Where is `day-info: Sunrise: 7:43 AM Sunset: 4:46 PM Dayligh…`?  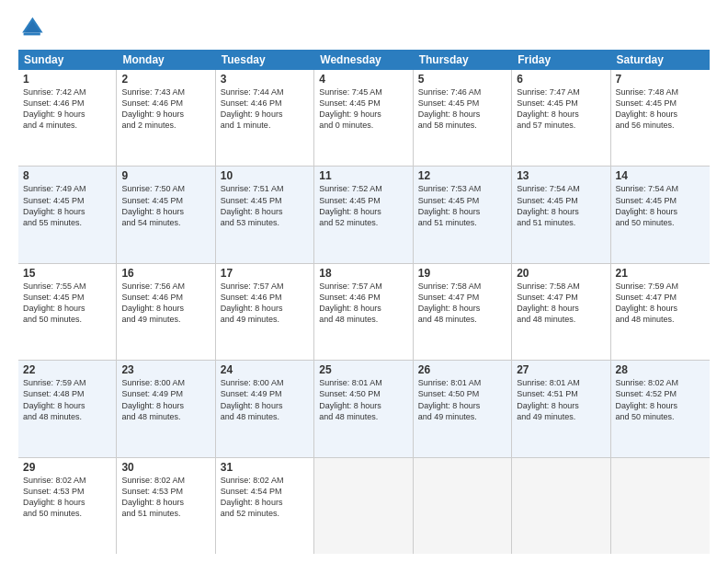 day-info: Sunrise: 7:43 AM Sunset: 4:46 PM Dayligh… is located at coordinates (165, 109).